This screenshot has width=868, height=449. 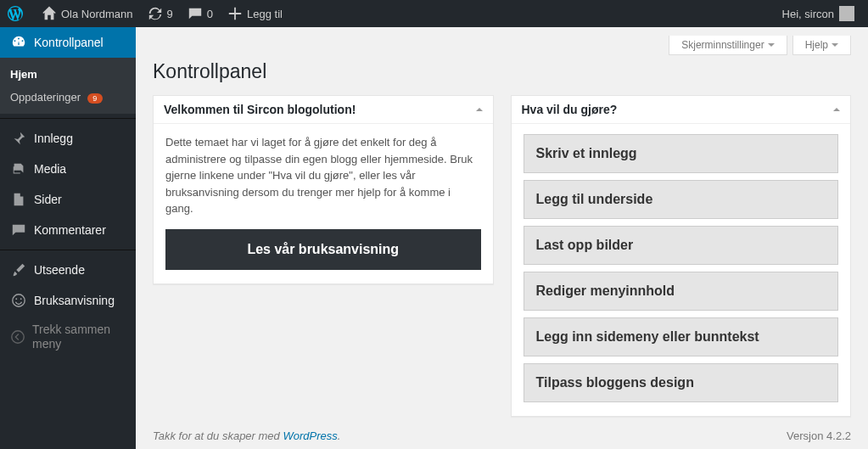 I want to click on add-new-text: Legg til, so click(x=265, y=14).